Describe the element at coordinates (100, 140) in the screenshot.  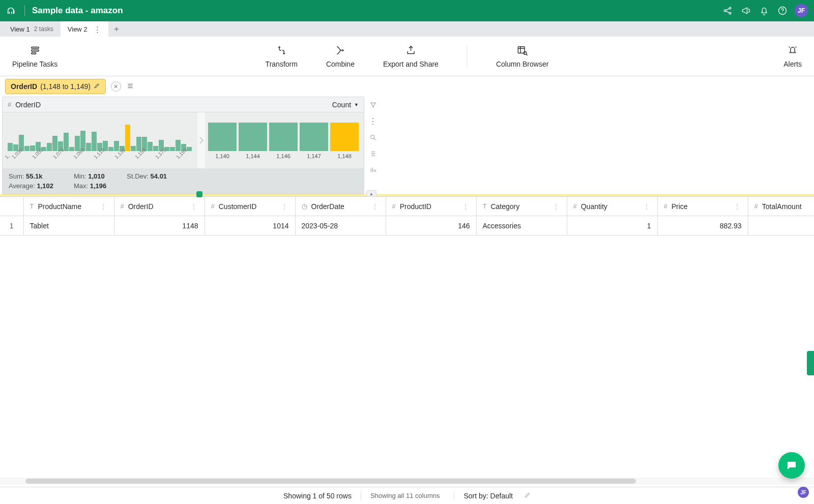
I see `histogram-chart: 1,0301,0501,0701,0901,1101,1301,1501,170…` at that location.